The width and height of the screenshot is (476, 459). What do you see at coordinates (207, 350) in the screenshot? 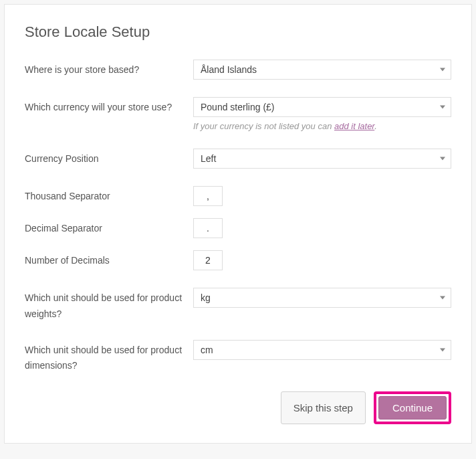
I see `dimension-unit-value: cm` at bounding box center [207, 350].